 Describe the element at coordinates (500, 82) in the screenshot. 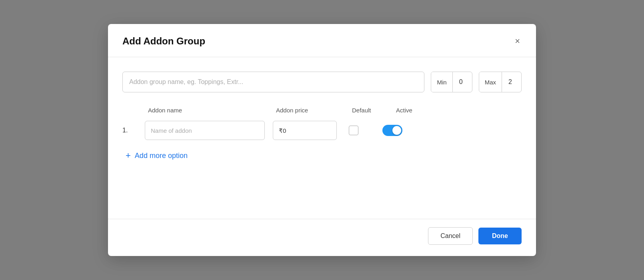

I see `max-box: Max 2` at that location.